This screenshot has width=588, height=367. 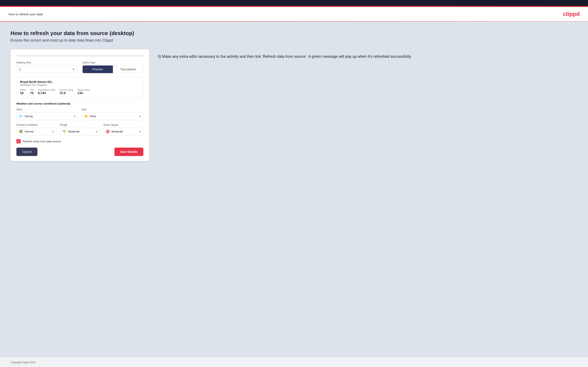 What do you see at coordinates (108, 132) in the screenshot?
I see `green-speed-icon: 🎯` at bounding box center [108, 132].